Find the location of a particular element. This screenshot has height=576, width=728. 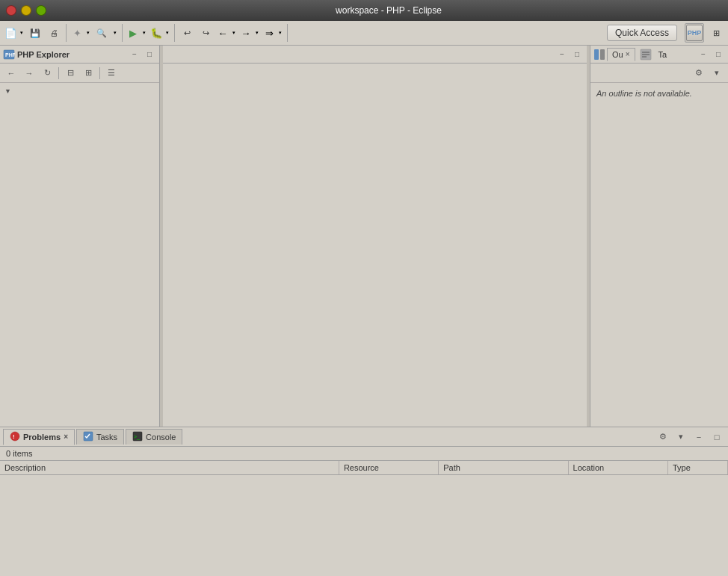

search-button: 🔍 is located at coordinates (102, 33).